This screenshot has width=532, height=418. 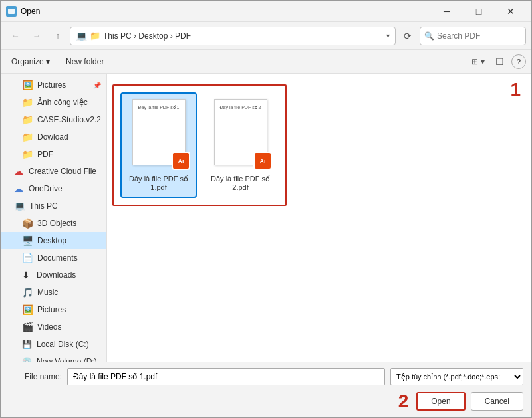 What do you see at coordinates (266, 62) in the screenshot?
I see `second-toolbar: Organize ▾ New folder ⊞ ▾ ☐ ?` at bounding box center [266, 62].